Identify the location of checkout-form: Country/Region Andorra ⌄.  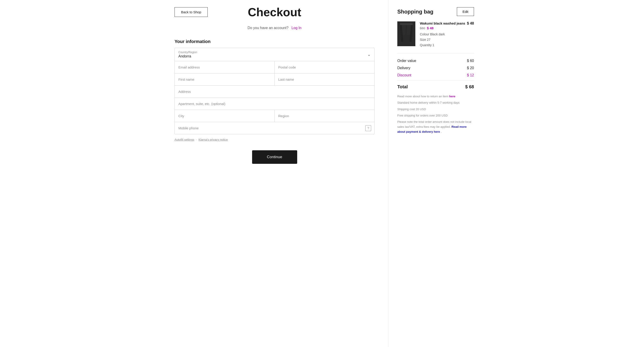
(274, 91).